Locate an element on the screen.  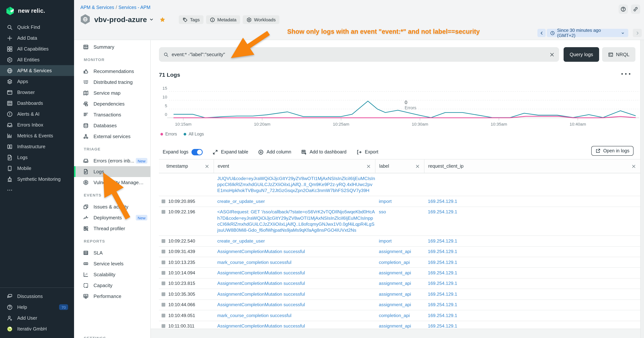
tags-button: Tags is located at coordinates (191, 20).